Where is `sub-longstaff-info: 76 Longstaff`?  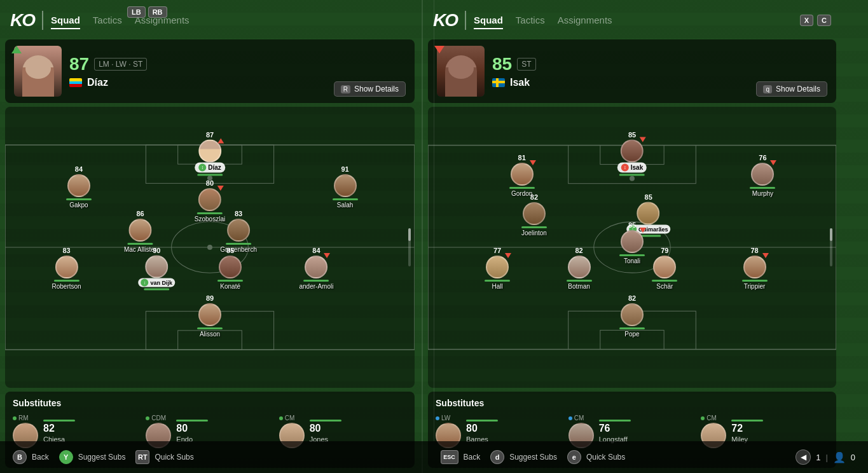 sub-longstaff-info: 76 Longstaff is located at coordinates (615, 431).